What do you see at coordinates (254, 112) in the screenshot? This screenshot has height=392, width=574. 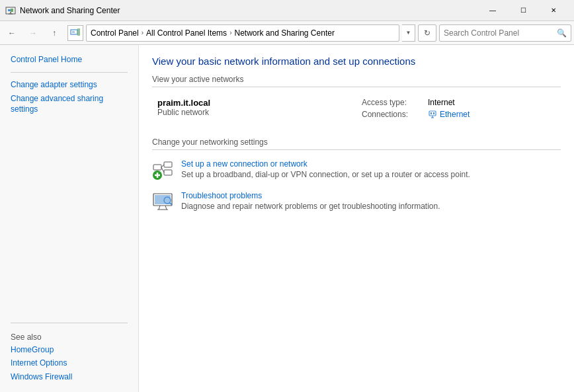 I see `network-type: Public network` at bounding box center [254, 112].